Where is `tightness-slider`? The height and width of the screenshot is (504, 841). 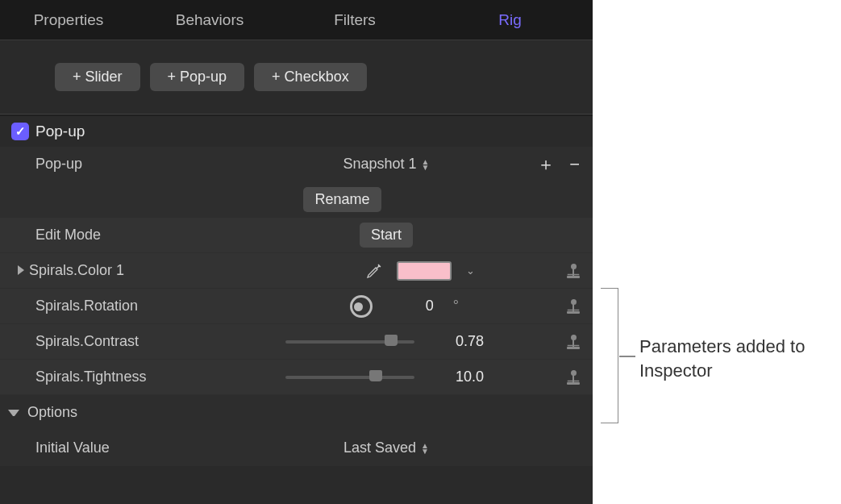 tightness-slider is located at coordinates (350, 377).